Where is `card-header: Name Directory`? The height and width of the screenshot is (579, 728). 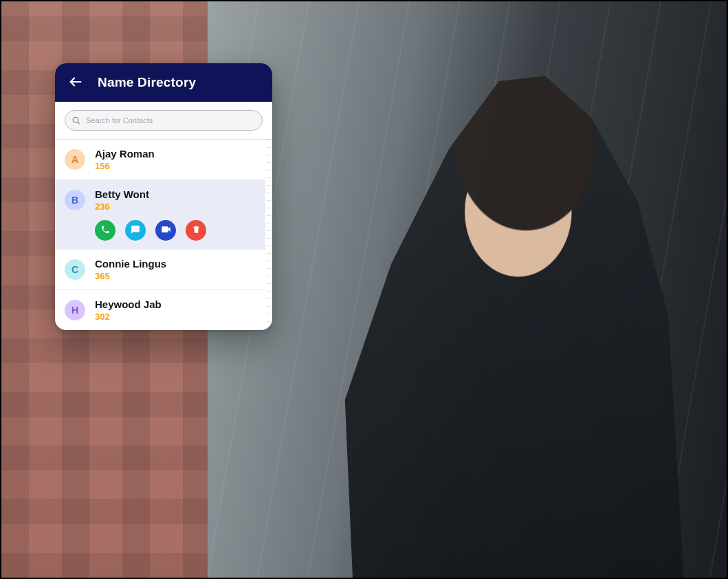 card-header: Name Directory is located at coordinates (164, 83).